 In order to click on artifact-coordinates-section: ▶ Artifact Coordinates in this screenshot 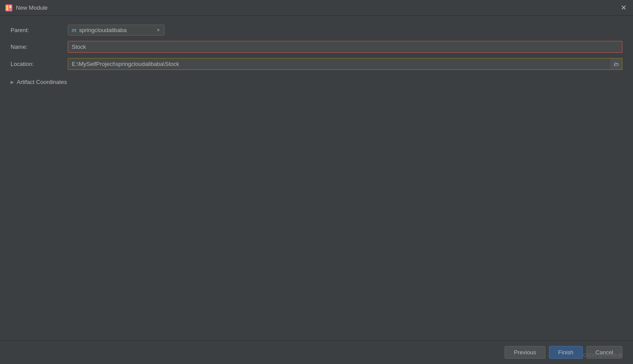, I will do `click(317, 82)`.